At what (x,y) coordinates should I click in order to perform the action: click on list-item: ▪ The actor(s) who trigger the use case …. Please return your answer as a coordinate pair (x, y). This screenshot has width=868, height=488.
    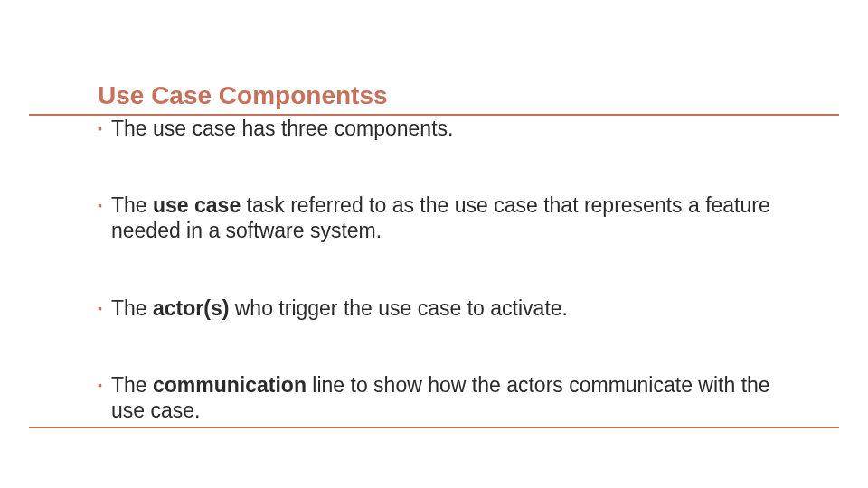
    Looking at the image, I should click on (438, 308).